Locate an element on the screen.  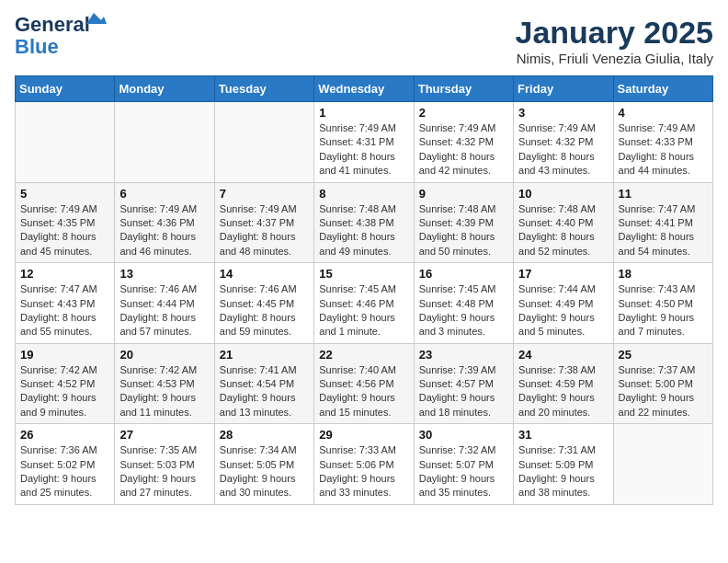
day-number: 24 is located at coordinates (563, 355).